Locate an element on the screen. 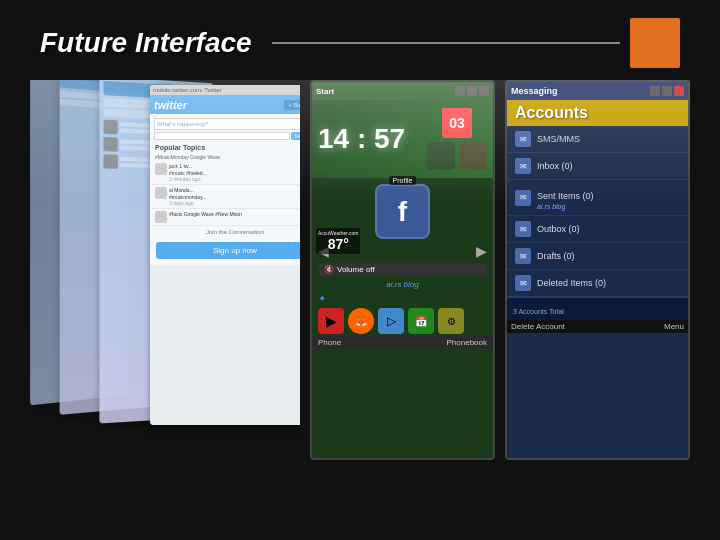 Image resolution: width=720 pixels, height=540 pixels. twitter-signin-btn: + Sign In is located at coordinates (292, 105).